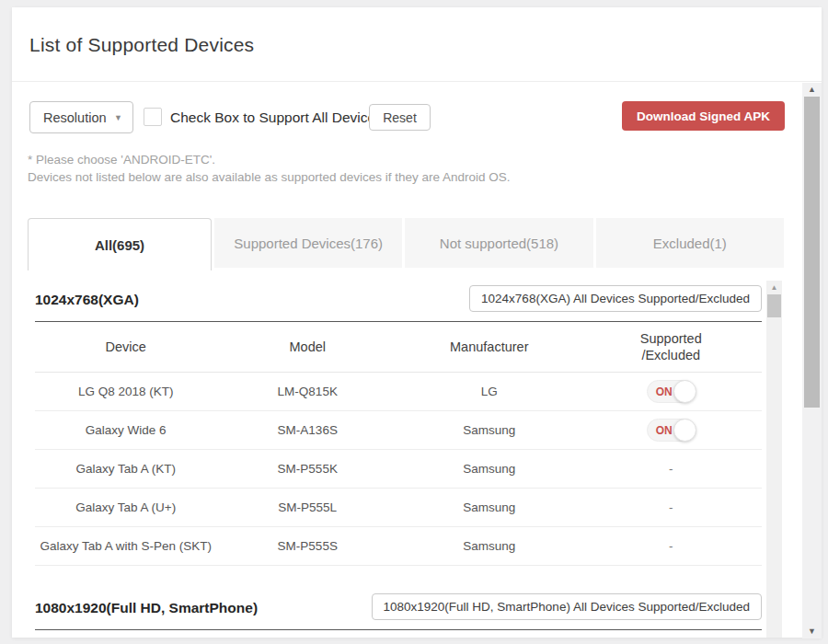 Image resolution: width=828 pixels, height=644 pixels. I want to click on device-cell: Galaxy Tab A with S-Pen (SKT), so click(126, 546).